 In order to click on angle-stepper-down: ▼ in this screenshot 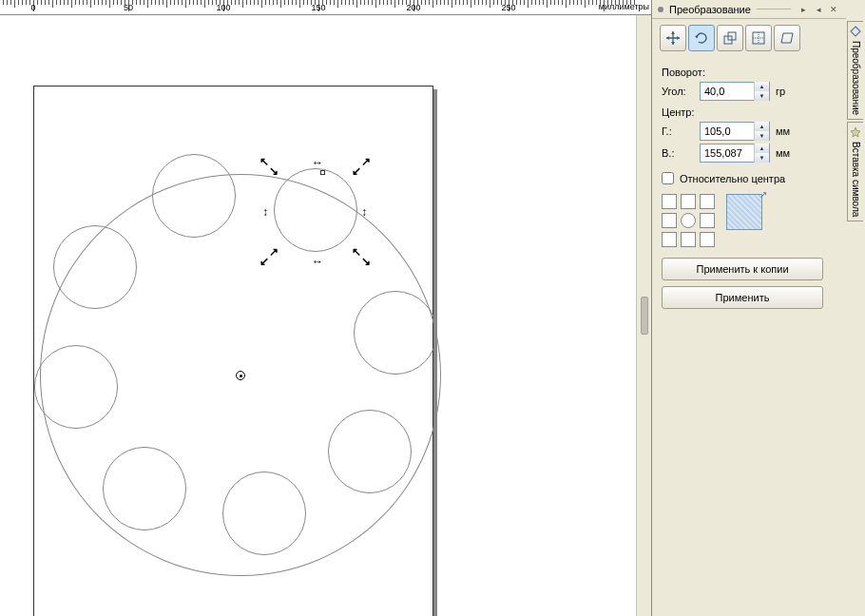, I will do `click(762, 96)`.